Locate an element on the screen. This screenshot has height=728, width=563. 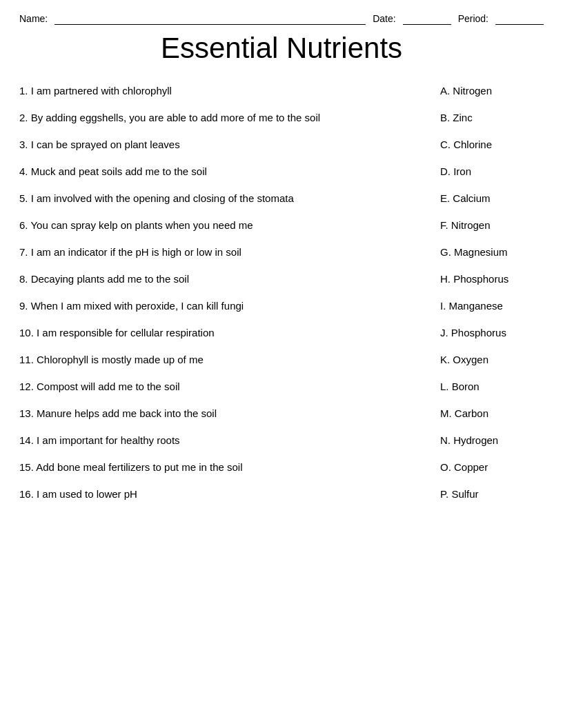
answer-text: O. Copper is located at coordinates (482, 467).